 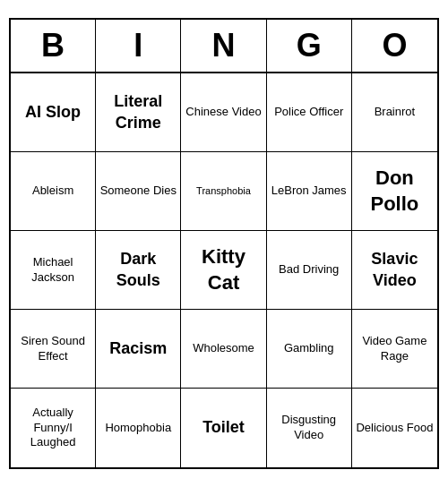 What do you see at coordinates (138, 192) in the screenshot?
I see `bingo-cell-6: Someone Dies` at bounding box center [138, 192].